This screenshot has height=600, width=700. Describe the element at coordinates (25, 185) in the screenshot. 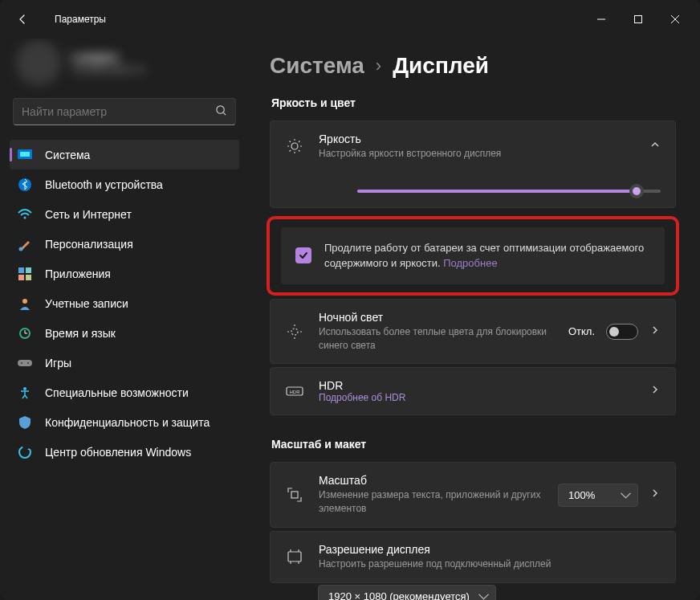

I see `bluetooth-icon` at that location.